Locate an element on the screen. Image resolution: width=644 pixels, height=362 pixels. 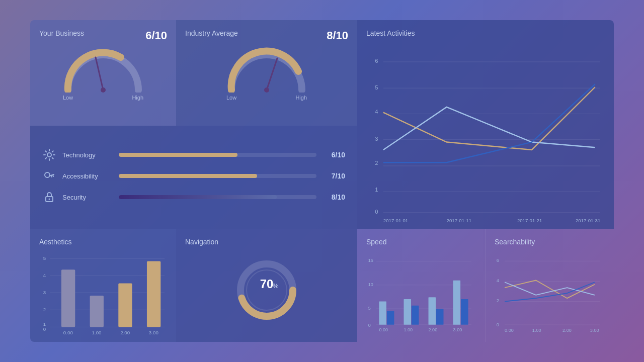
technology-score: 6/10 is located at coordinates (334, 155).